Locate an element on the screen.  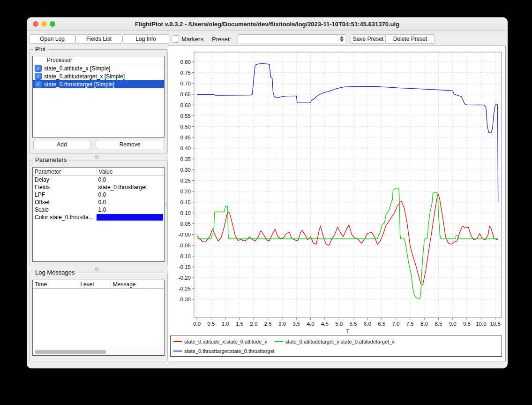
parameter-name: LPF is located at coordinates (65, 195).